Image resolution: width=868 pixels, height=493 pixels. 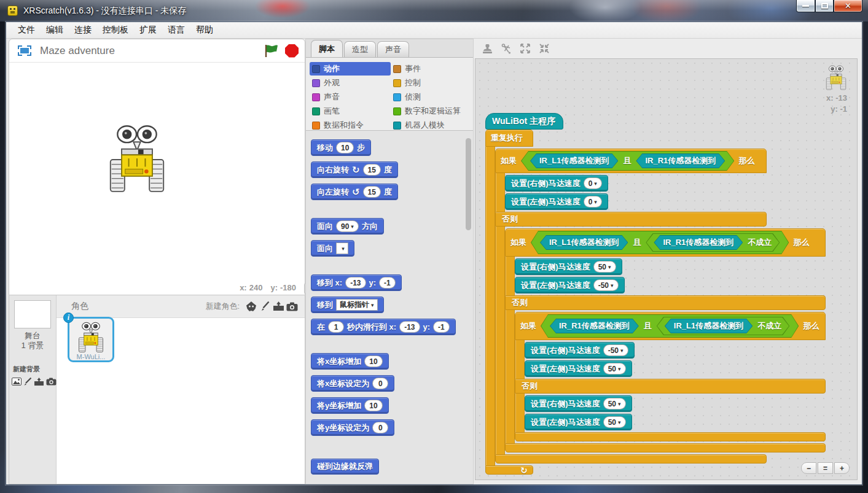 What do you see at coordinates (431, 97) in the screenshot?
I see `category-sensing: 侦测` at bounding box center [431, 97].